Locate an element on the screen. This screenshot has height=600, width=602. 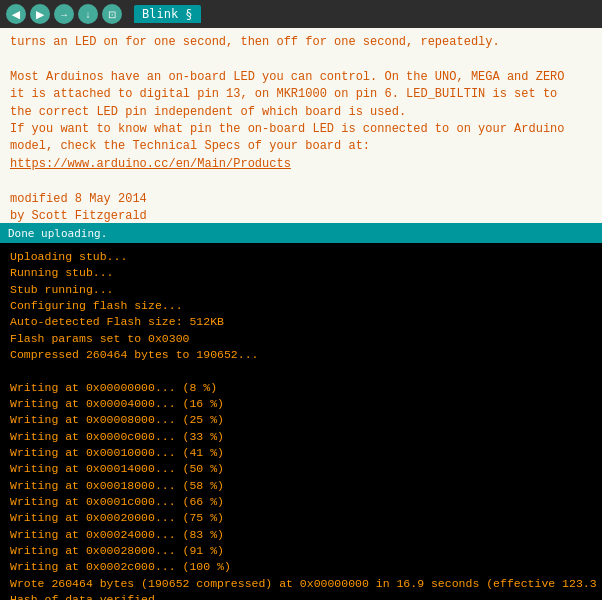
console-line: Running stub... is located at coordinates (301, 273).